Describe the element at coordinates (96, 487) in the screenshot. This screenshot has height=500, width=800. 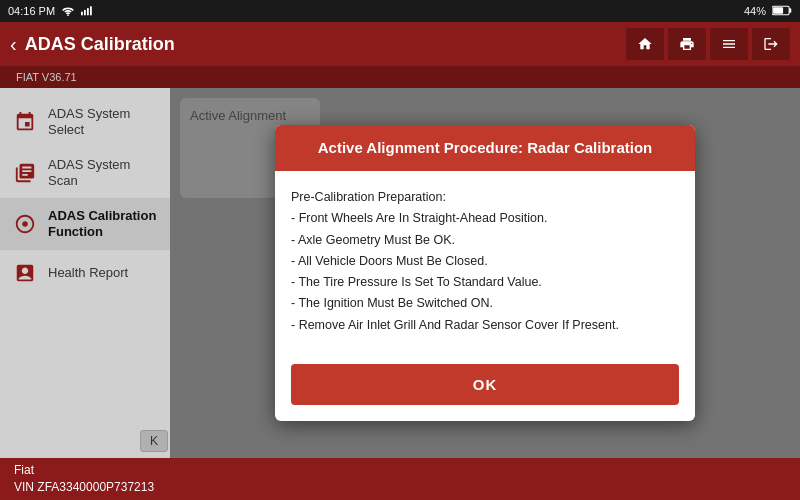
I see `vin-value: ZFA3340000P737213` at that location.